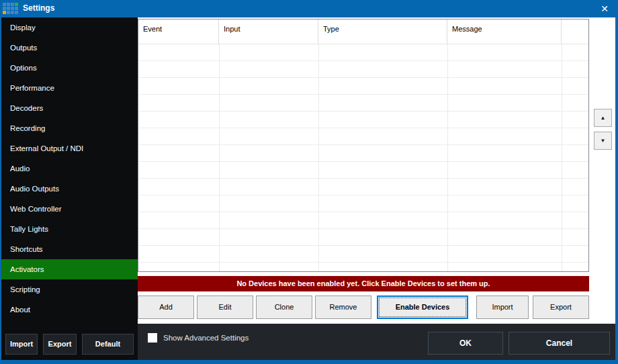 The image size is (618, 364). Describe the element at coordinates (70, 68) in the screenshot. I see `sidebar-item-options: Options` at that location.